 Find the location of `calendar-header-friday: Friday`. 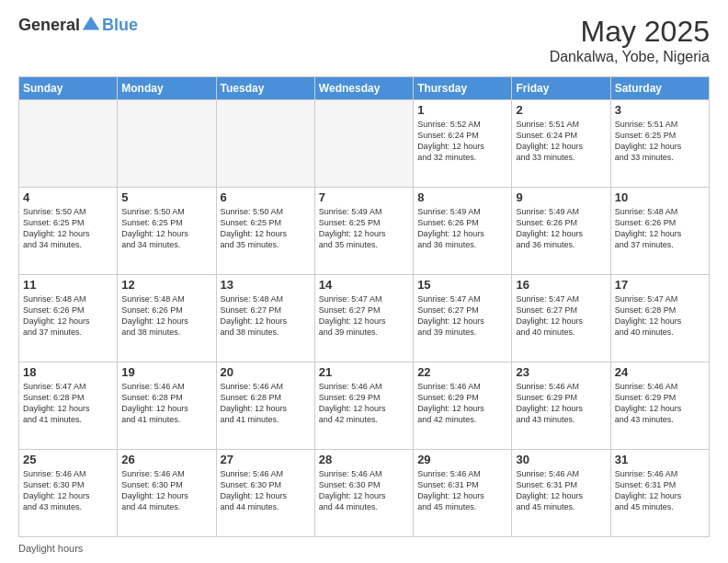

calendar-header-friday: Friday is located at coordinates (561, 88).